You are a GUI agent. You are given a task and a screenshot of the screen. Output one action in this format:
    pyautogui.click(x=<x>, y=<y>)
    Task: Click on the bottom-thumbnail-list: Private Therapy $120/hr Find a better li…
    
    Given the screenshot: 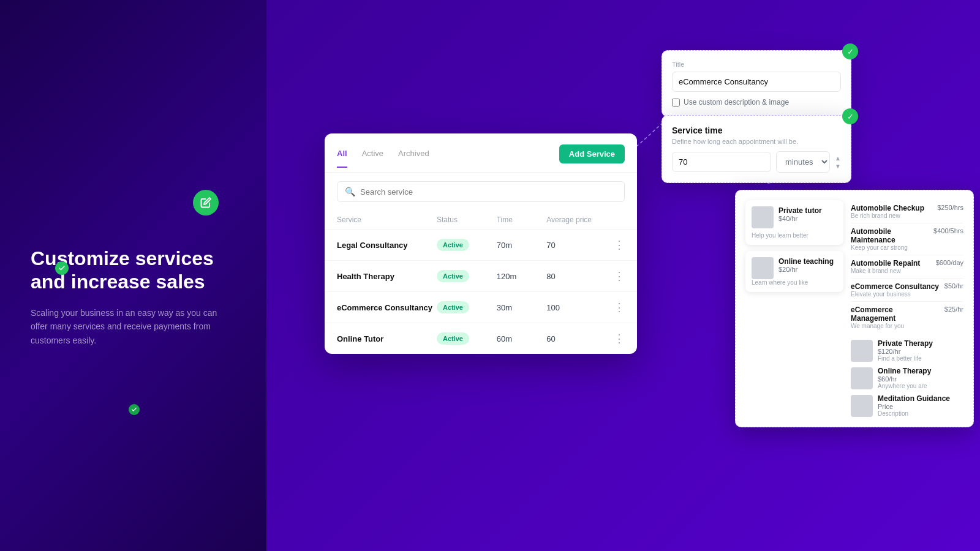 What is the action you would take?
    pyautogui.click(x=907, y=378)
    